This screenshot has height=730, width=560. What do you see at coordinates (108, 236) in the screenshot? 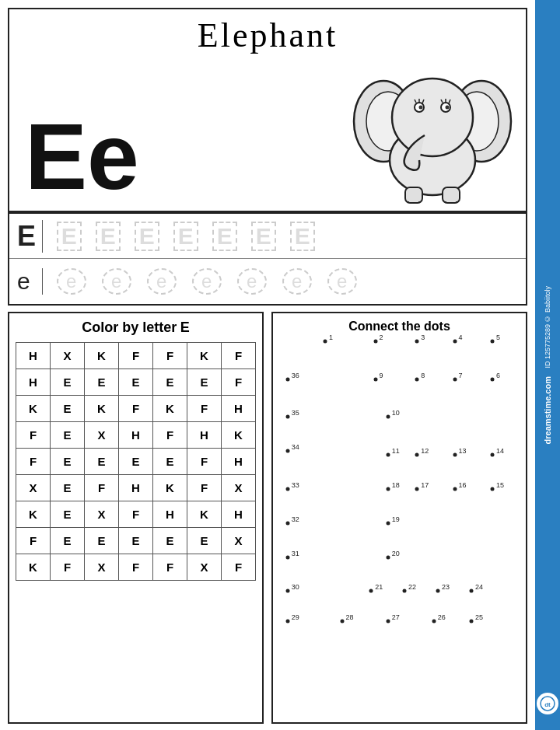
I see `trace-dashed-E-2: E` at bounding box center [108, 236].